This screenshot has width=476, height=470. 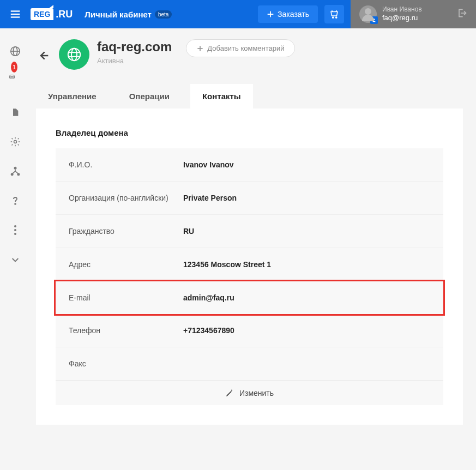 What do you see at coordinates (15, 14) in the screenshot?
I see `hamburger-menu` at bounding box center [15, 14].